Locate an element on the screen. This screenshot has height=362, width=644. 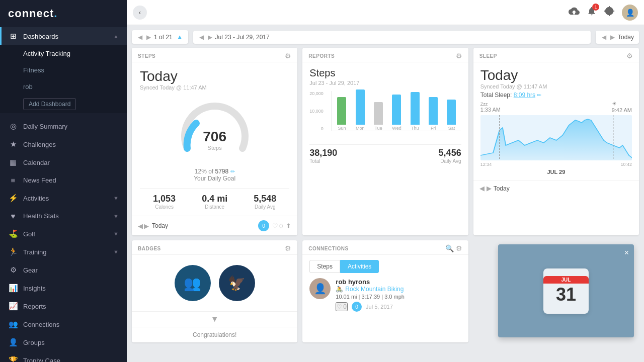
sleep-chart-svg is located at coordinates (556, 138).